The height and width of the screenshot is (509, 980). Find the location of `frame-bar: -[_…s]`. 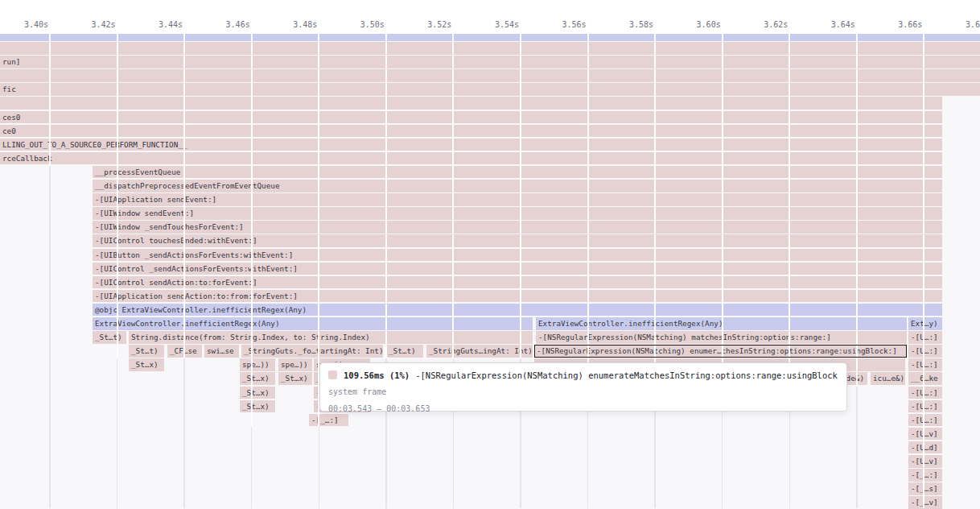

frame-bar: -[_…s] is located at coordinates (925, 489).